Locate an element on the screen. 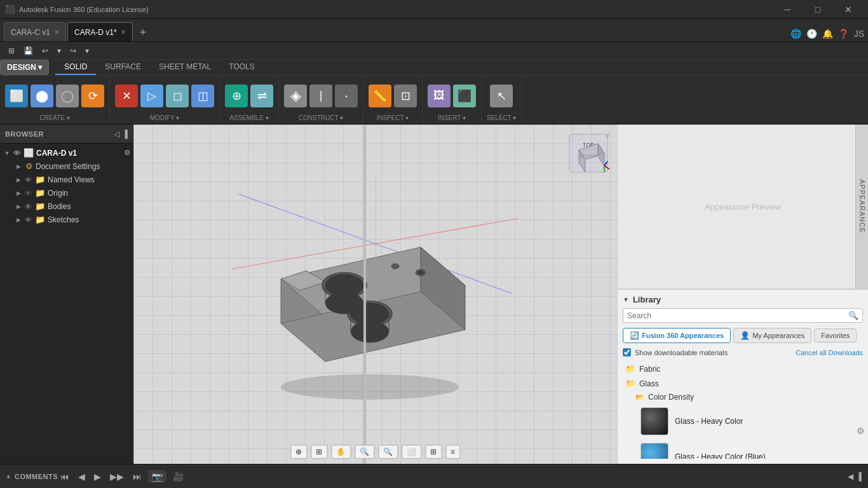 This screenshot has width=868, height=488. insert-label: INSERT ▾ is located at coordinates (452, 118).